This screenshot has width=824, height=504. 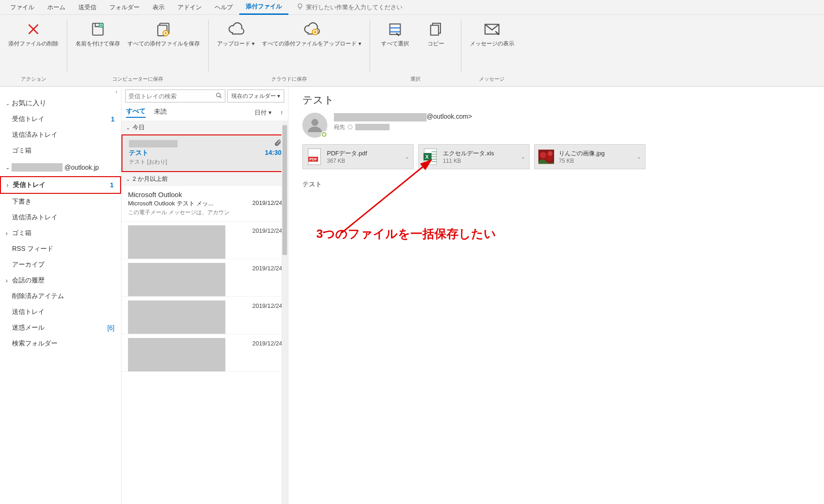 What do you see at coordinates (315, 125) in the screenshot?
I see `avatar` at bounding box center [315, 125].